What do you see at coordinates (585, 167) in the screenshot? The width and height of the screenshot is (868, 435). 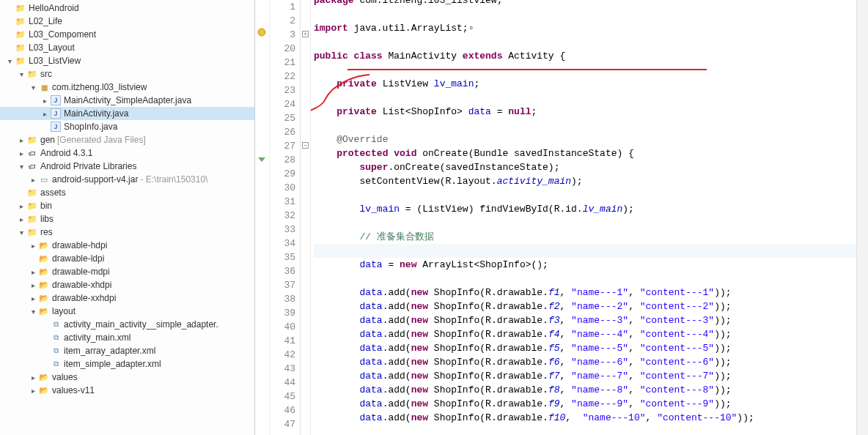 I see `code-line: super.onCreate(savedInstanceState);` at bounding box center [585, 167].